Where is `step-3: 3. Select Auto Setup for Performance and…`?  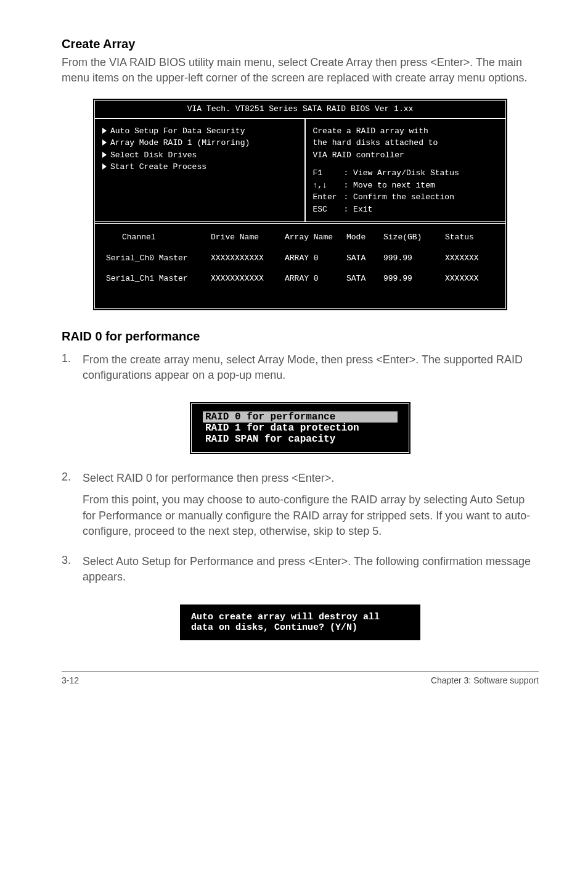
step-3: 3. Select Auto Setup for Performance and… is located at coordinates (300, 572).